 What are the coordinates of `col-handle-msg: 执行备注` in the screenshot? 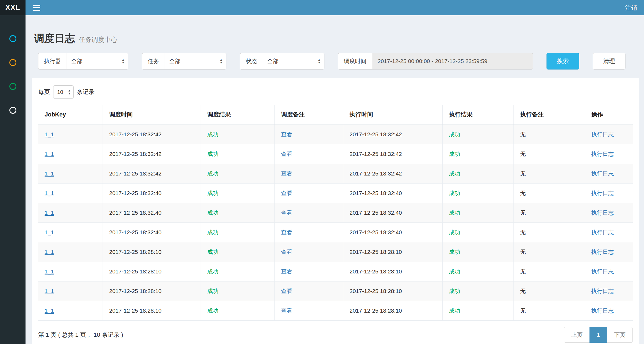 It's located at (549, 115).